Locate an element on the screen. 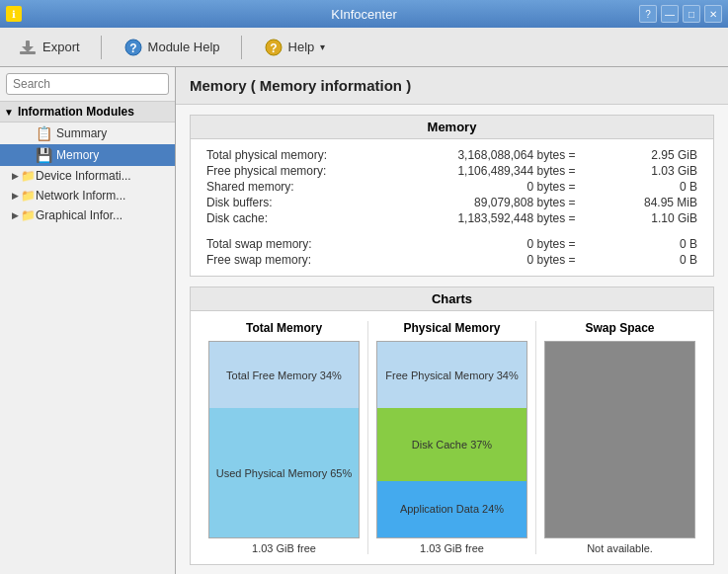  search-input is located at coordinates (87, 84).